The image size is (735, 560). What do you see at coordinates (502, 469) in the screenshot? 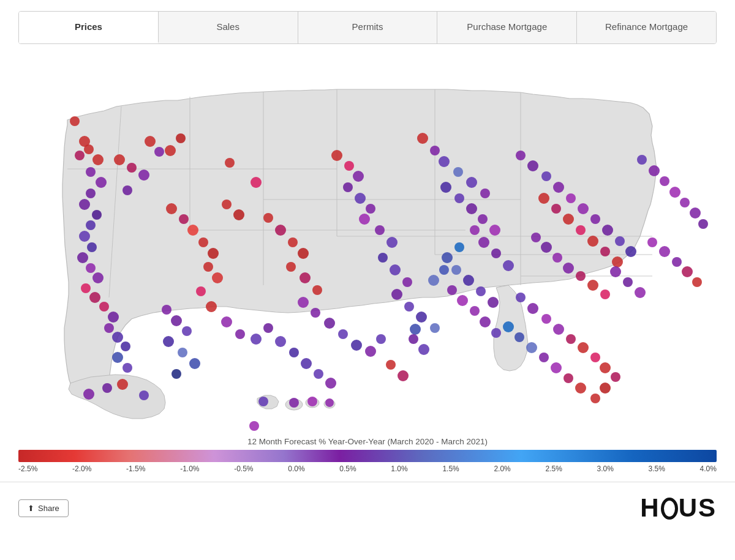
I see `legend-label: 2.0%` at bounding box center [502, 469].